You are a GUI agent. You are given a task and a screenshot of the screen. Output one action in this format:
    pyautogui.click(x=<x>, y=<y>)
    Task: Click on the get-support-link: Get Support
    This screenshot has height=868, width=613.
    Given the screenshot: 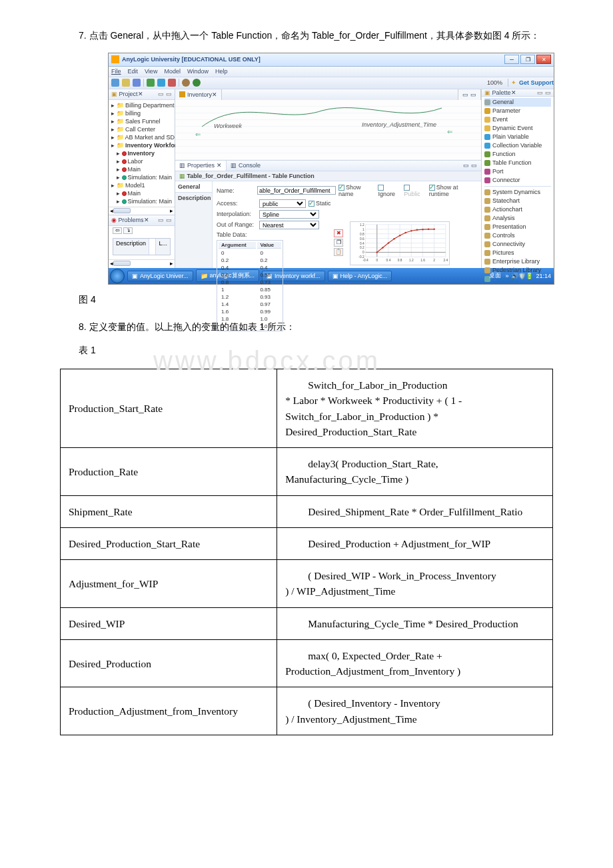 What is the action you would take?
    pyautogui.click(x=536, y=83)
    